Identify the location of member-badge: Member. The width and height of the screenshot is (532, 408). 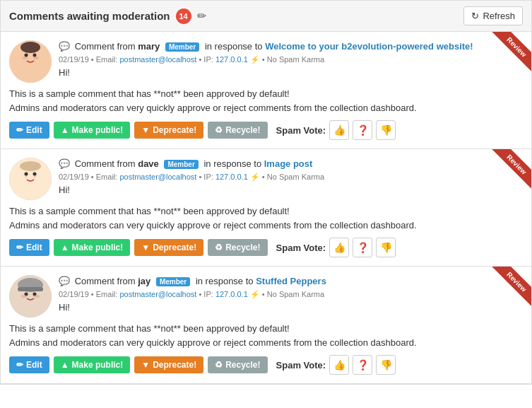
(182, 47).